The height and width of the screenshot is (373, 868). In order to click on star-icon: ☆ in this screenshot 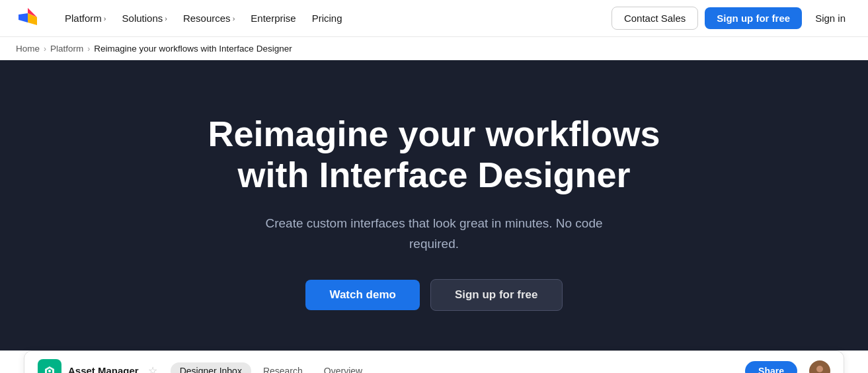, I will do `click(153, 369)`.